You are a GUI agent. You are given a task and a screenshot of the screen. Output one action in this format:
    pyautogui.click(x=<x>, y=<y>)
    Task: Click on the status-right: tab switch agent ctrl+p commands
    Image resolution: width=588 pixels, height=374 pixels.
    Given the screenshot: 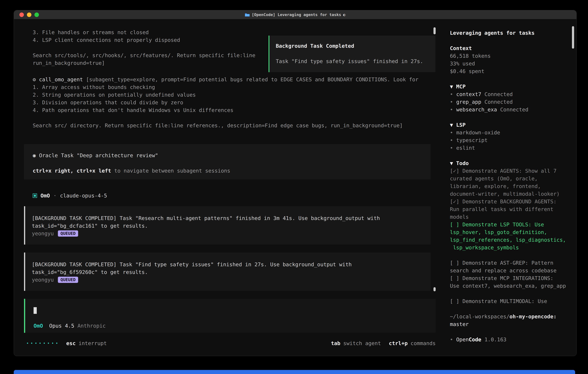 What is the action you would take?
    pyautogui.click(x=383, y=343)
    